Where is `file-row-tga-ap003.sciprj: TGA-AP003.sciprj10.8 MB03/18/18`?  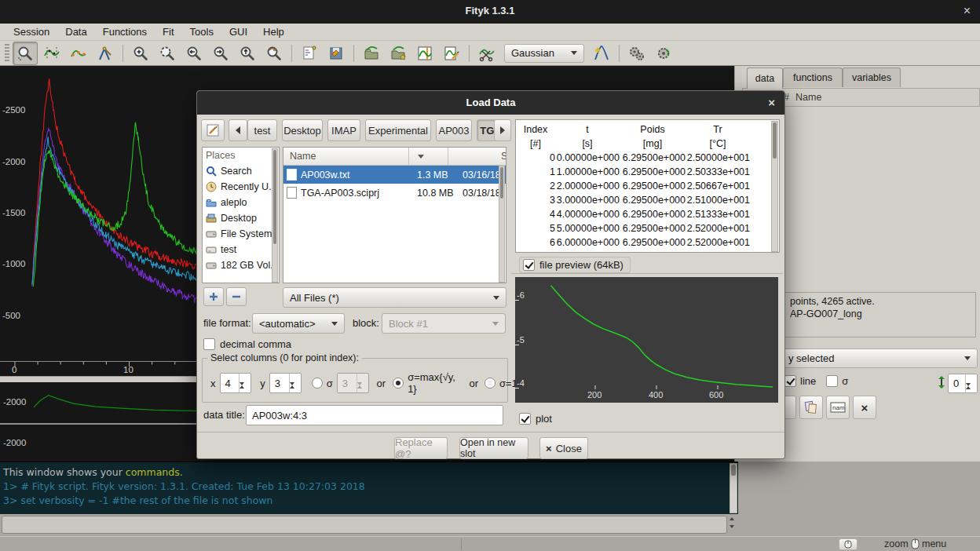
file-row-tga-ap003.sciprj: TGA-AP003.sciprj10.8 MB03/18/18 is located at coordinates (394, 193).